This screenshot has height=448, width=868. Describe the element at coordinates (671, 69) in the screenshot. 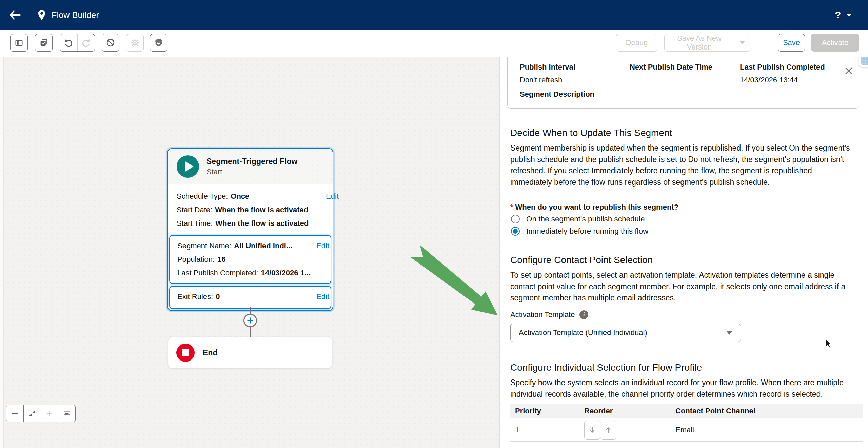

I see `next-publish-field: Next Publish Date Time` at that location.